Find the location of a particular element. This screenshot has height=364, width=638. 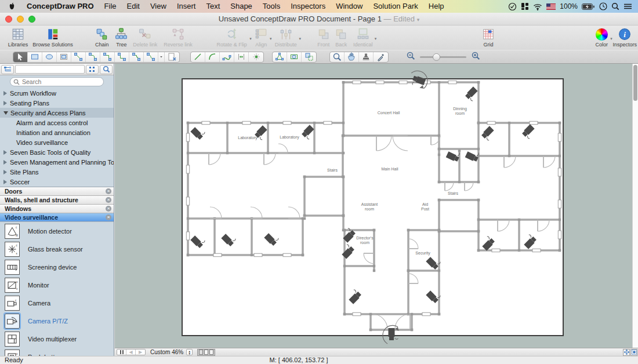

clock-icon is located at coordinates (603, 6).